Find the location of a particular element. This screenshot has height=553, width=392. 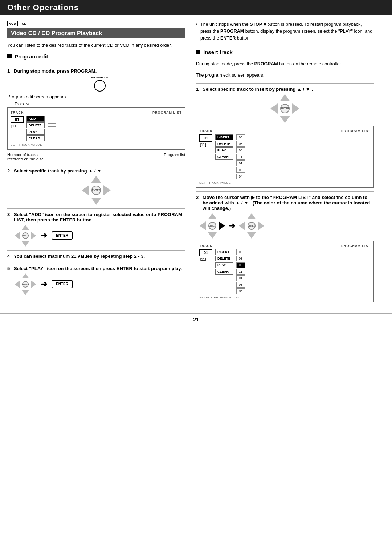

prog-item-2-05: 05 is located at coordinates (241, 252).